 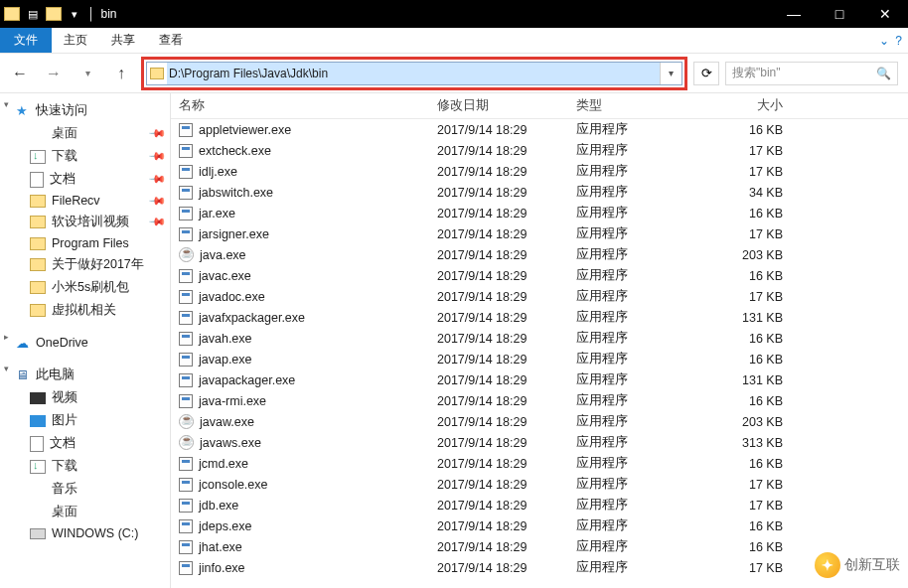 What do you see at coordinates (742, 380) in the screenshot?
I see `file-size: 131 KB` at bounding box center [742, 380].